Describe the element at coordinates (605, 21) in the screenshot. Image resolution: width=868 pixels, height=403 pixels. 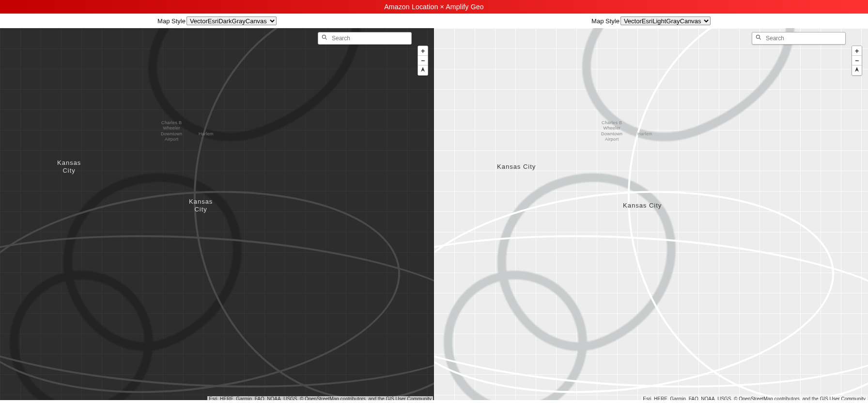
I see `style-label-right: Map Style` at that location.